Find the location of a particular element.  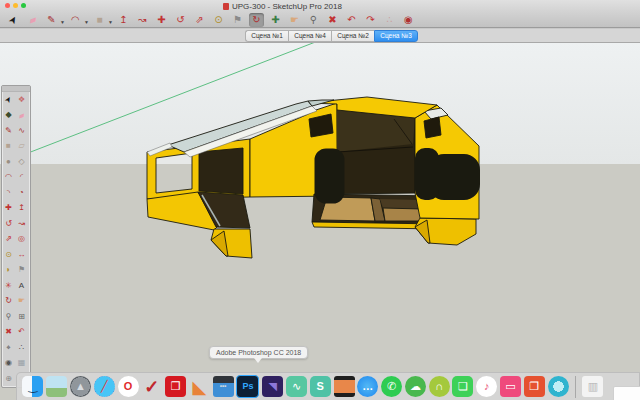

palette-offset-button: ◎ is located at coordinates (22, 240).